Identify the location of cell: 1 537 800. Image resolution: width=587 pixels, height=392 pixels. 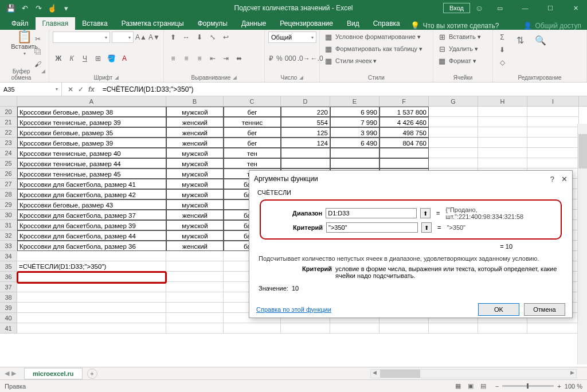
(404, 112).